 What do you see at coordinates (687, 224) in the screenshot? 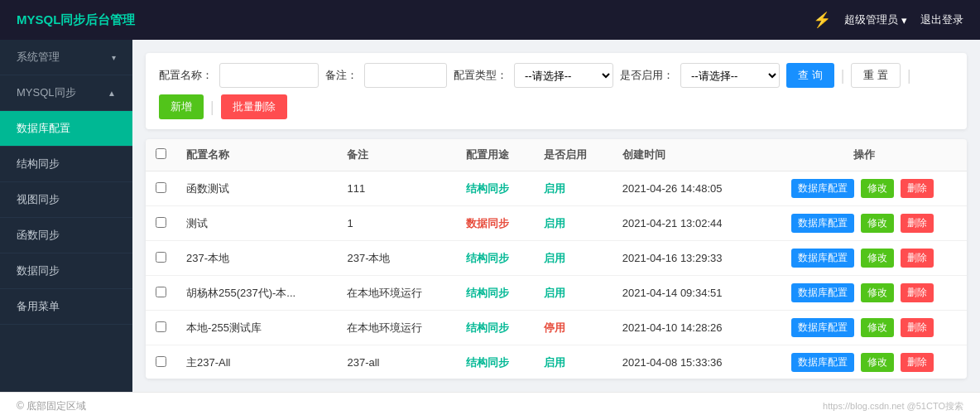
I see `row-created-1: 2021-04-21 13:02:44` at bounding box center [687, 224].